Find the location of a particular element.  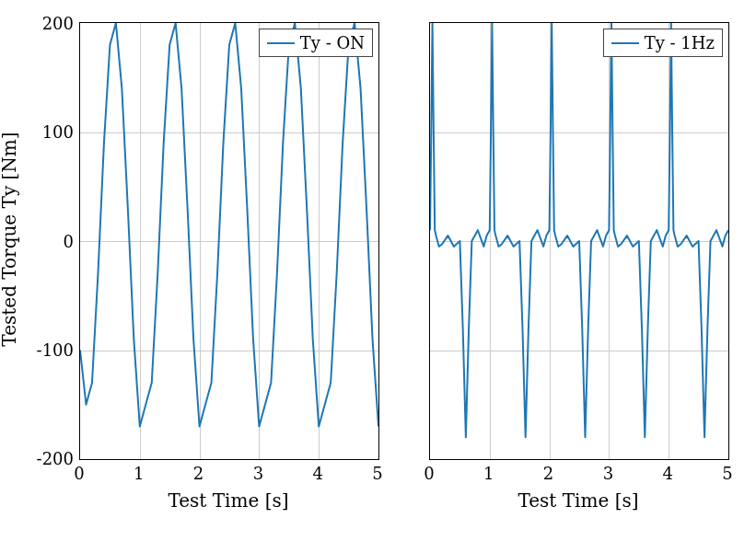

legend: Ty - 1Hz is located at coordinates (663, 42).